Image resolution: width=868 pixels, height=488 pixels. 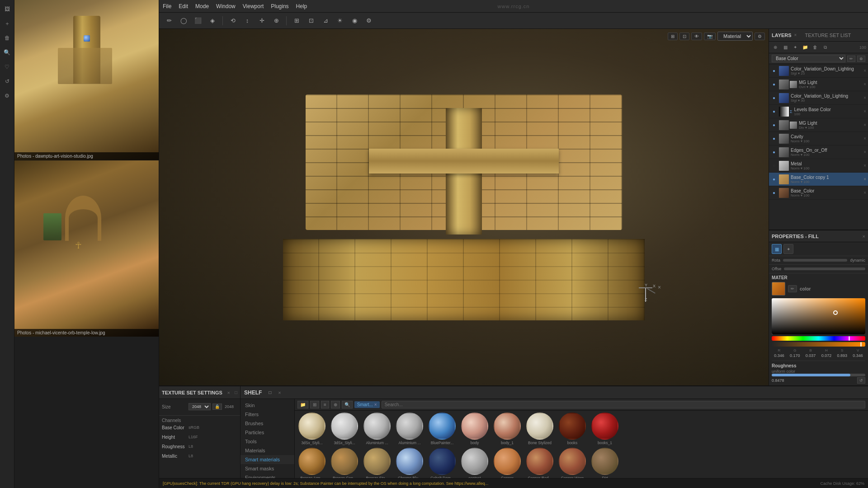 I want to click on size-dropdown: 2048, so click(x=200, y=407).